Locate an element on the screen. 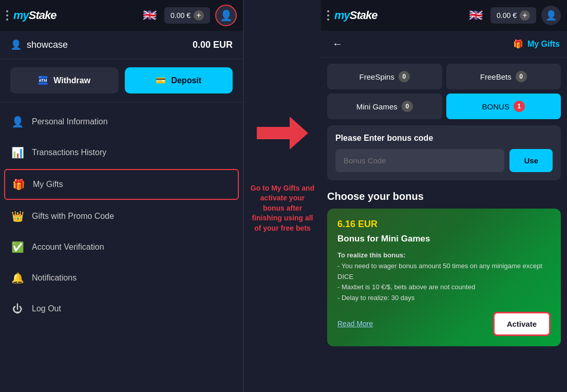  gift-tabs: FreeSpins 0 FreeBets 0 Mini Games 0 BONU… is located at coordinates (444, 91).